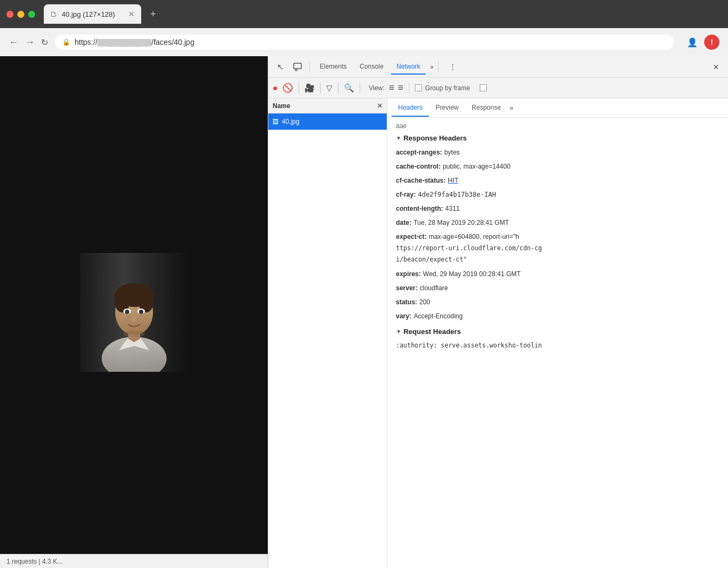  What do you see at coordinates (403, 316) in the screenshot?
I see `header-name: vary:` at bounding box center [403, 316].